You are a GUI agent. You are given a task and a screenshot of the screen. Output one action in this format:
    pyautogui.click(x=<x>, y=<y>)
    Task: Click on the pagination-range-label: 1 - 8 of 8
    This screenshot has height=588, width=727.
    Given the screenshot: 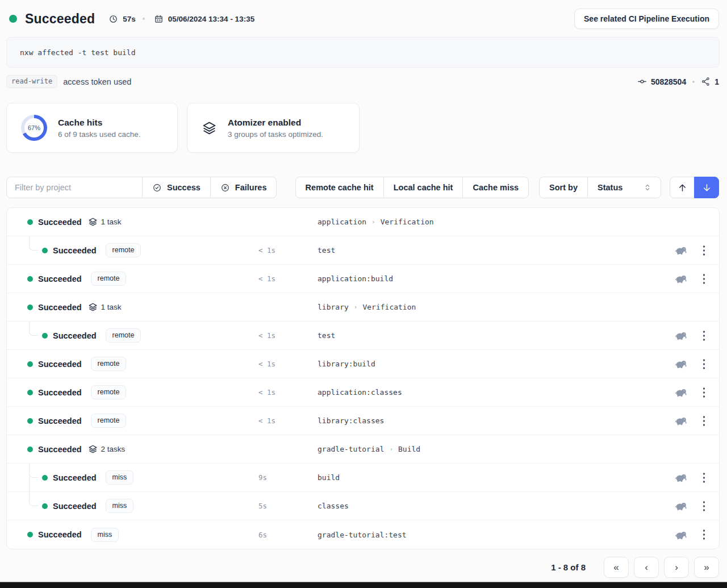 What is the action you would take?
    pyautogui.click(x=568, y=567)
    